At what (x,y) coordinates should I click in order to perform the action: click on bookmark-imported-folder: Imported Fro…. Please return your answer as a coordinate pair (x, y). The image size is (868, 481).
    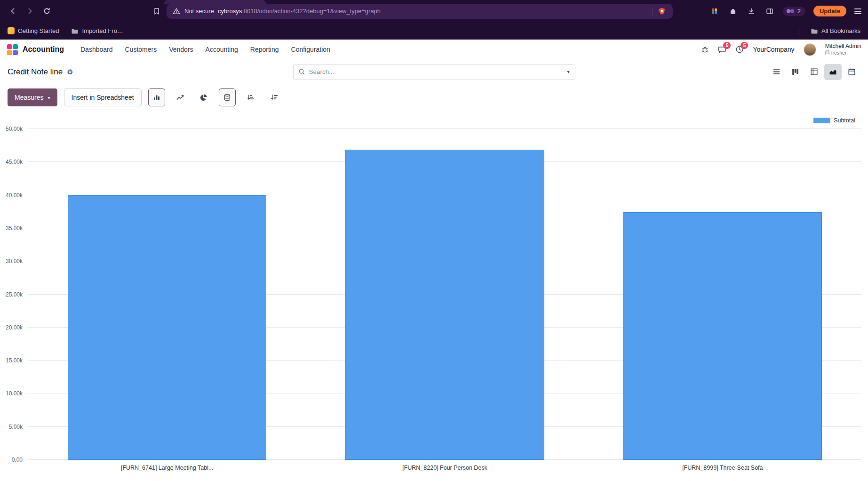
    Looking at the image, I should click on (97, 31).